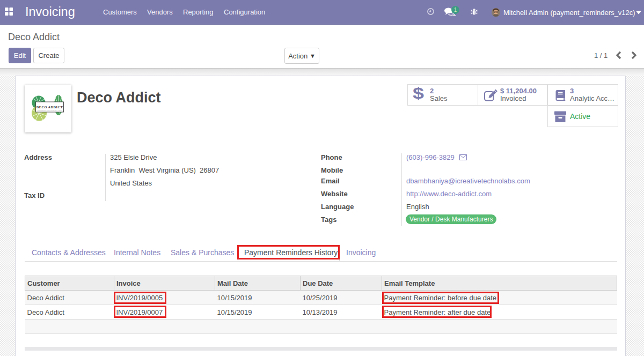 This screenshot has height=356, width=644. I want to click on svg-text: DECO ADDICT, so click(50, 107).